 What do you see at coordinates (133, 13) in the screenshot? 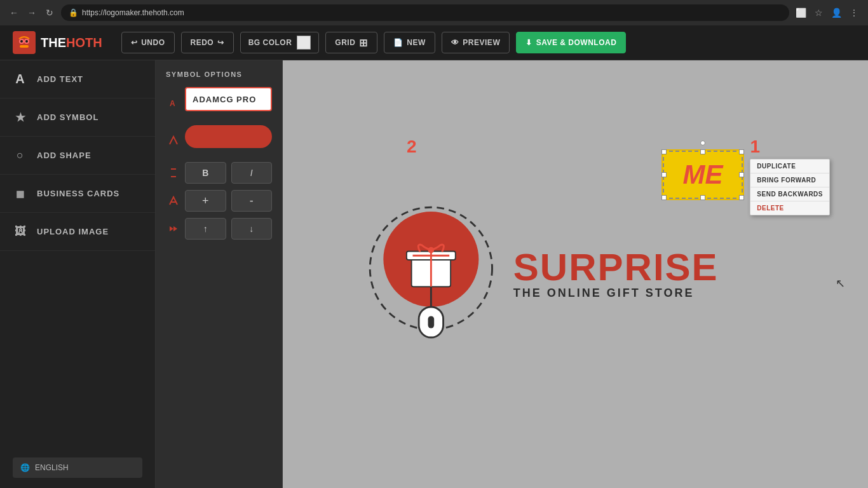
I see `url-text: https://logomaker.thehoth.com` at bounding box center [133, 13].